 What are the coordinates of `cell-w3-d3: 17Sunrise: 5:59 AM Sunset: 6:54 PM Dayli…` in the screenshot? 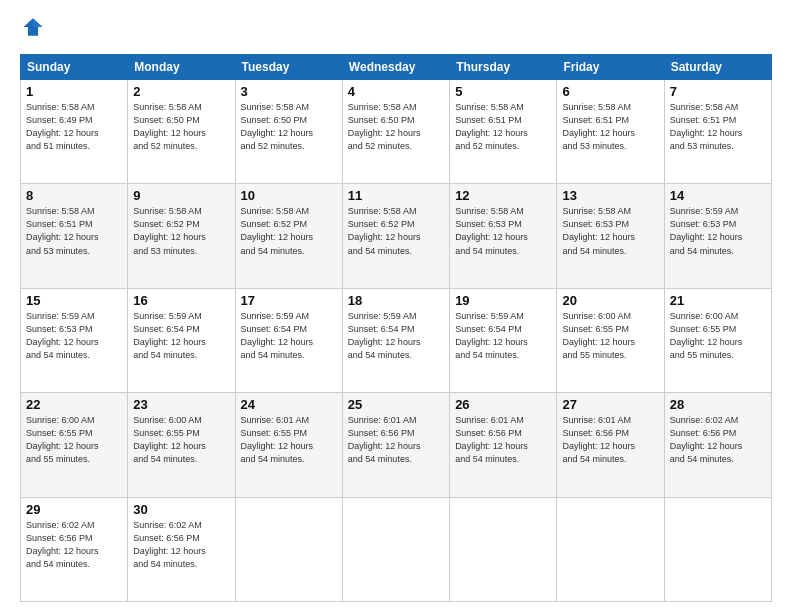 It's located at (288, 340).